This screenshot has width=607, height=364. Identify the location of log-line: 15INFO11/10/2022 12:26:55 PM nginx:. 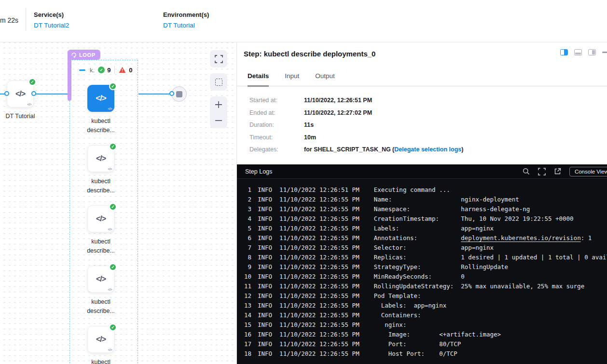
(424, 325).